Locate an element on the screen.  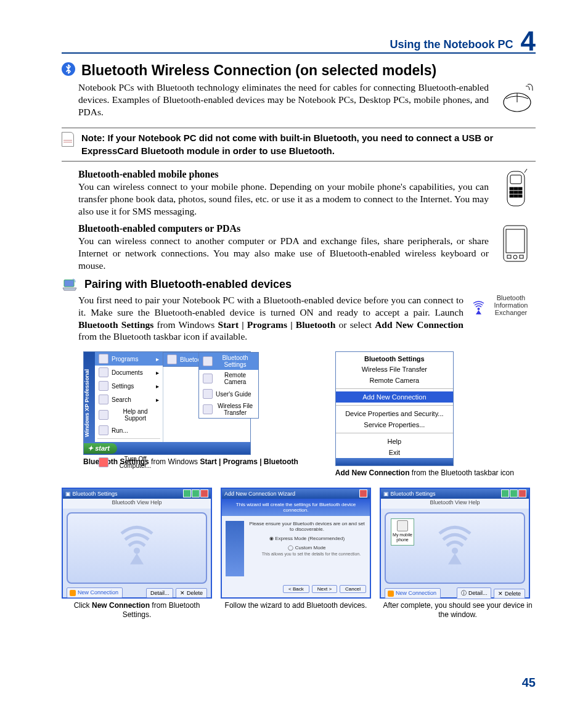
note-text: Note: If your Notebook PC did not come w… is located at coordinates (308, 144).